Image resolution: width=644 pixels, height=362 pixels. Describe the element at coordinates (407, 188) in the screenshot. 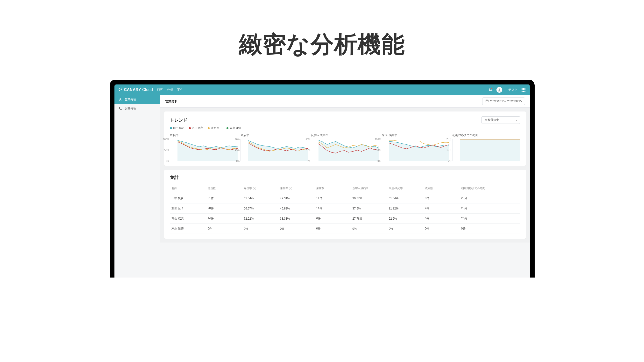

I see `table-header-cell: 来店-成約率` at that location.